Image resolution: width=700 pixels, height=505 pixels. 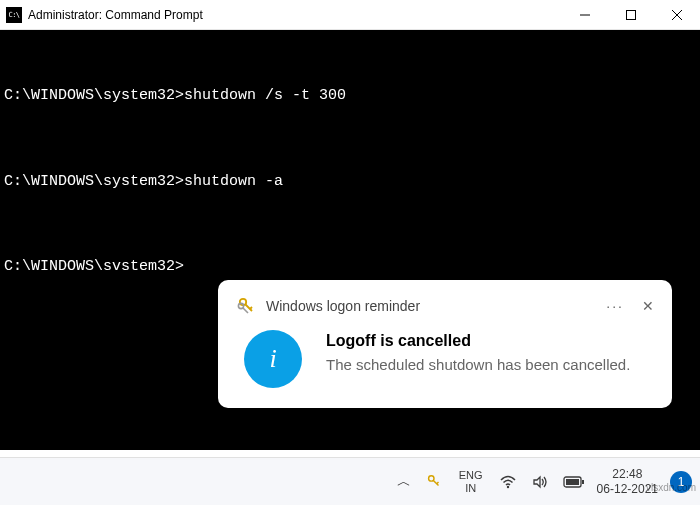 I want to click on close-button, so click(x=677, y=15).